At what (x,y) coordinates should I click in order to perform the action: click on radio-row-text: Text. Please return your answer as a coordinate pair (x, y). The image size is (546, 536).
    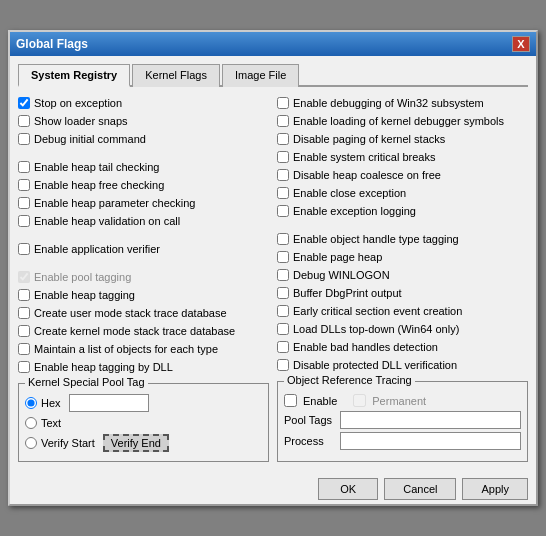
    Looking at the image, I should click on (144, 423).